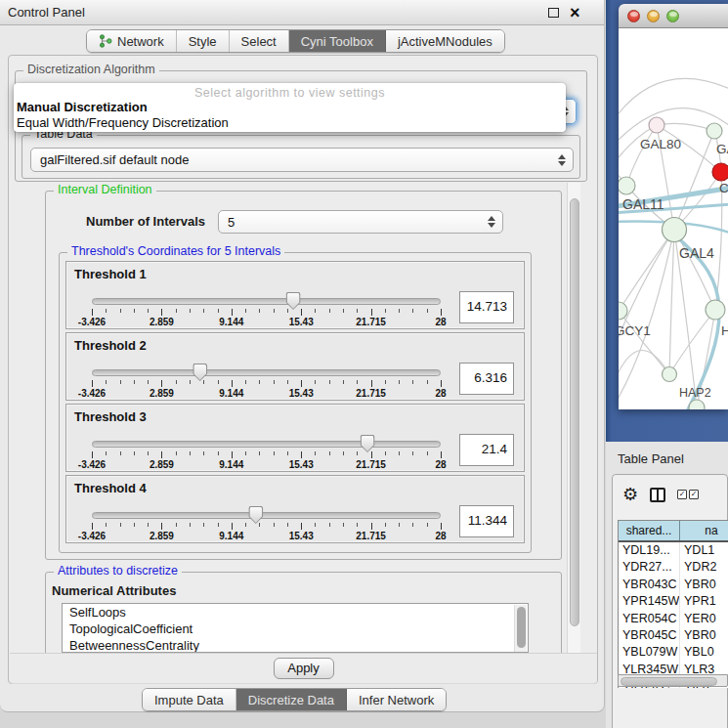 The image size is (728, 728). I want to click on tab-impute-data: Impute Data, so click(190, 700).